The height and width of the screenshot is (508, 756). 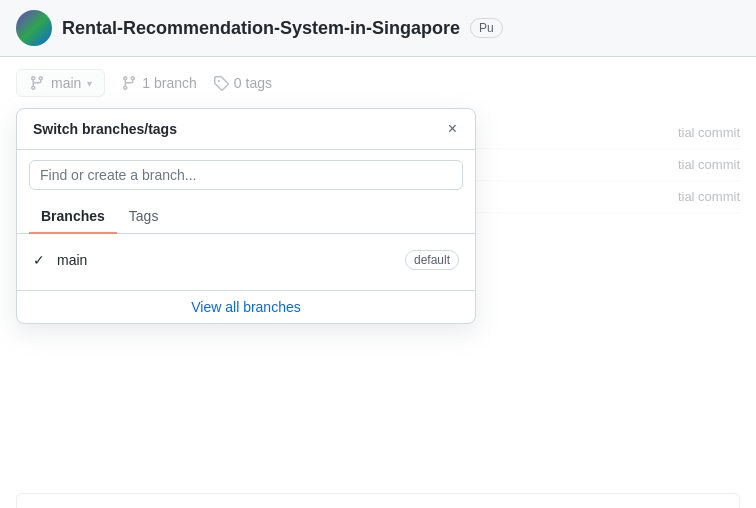 I want to click on branch-icon, so click(x=37, y=83).